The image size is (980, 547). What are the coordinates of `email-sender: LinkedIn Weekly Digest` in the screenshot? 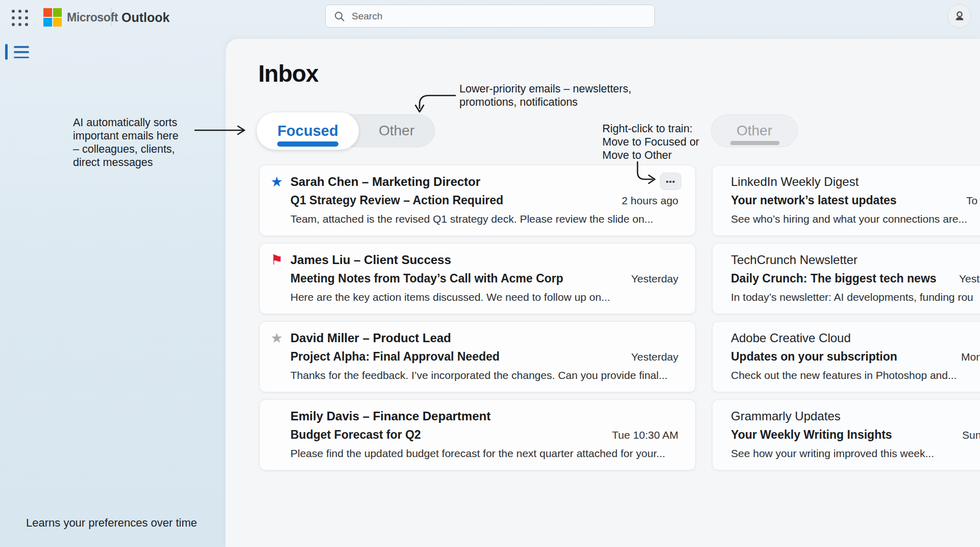 It's located at (795, 182).